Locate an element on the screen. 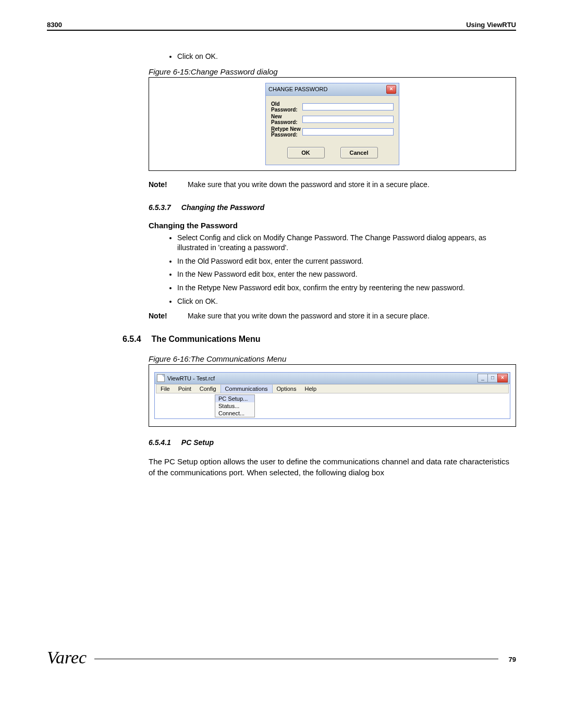 The height and width of the screenshot is (728, 563). heading-title: PC Setup is located at coordinates (198, 442).